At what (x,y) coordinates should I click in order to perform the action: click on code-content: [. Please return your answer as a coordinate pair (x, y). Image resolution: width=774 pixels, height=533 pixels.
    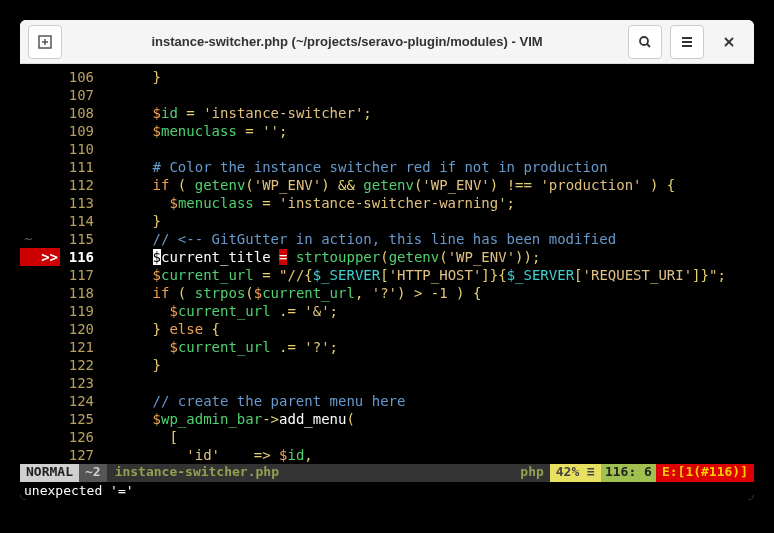
    Looking at the image, I should click on (428, 437).